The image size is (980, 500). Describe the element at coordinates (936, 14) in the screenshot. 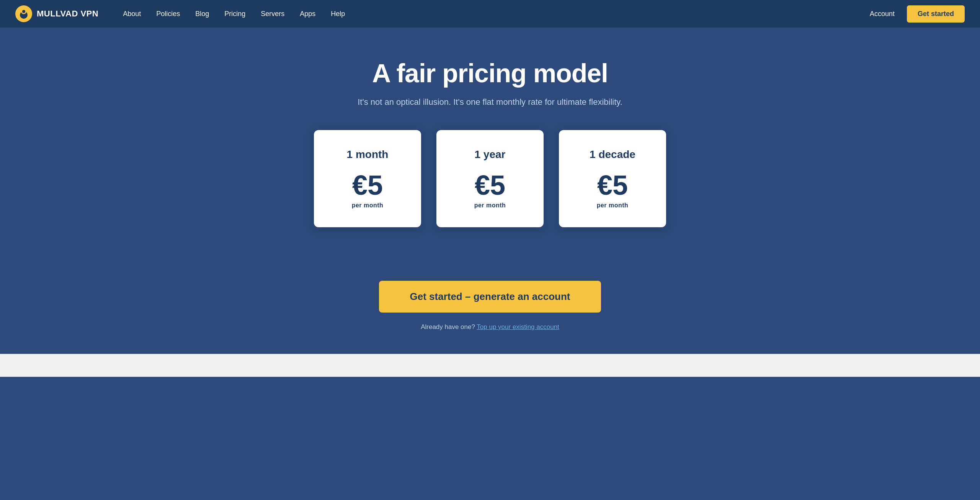

I see `nav-get-started-button: Get started` at that location.